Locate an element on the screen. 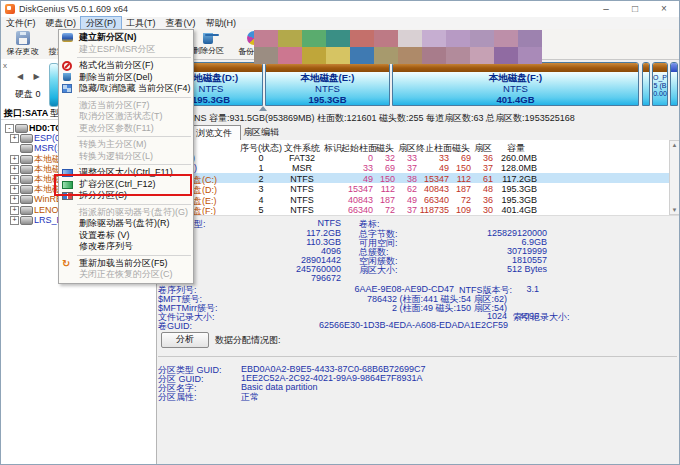 The width and height of the screenshot is (680, 465). partition-block-sliver1 is located at coordinates (646, 84).